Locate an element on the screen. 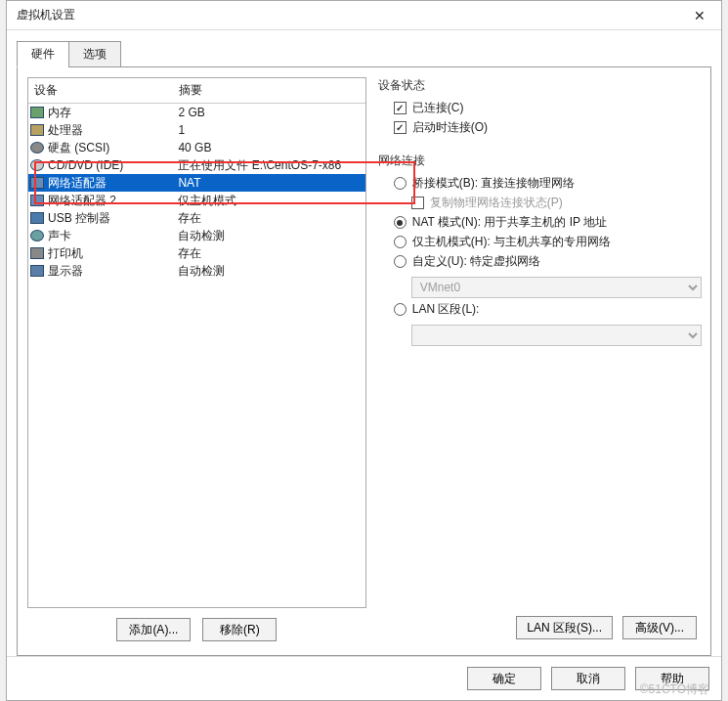 This screenshot has width=728, height=701. cd-icon is located at coordinates (37, 165).